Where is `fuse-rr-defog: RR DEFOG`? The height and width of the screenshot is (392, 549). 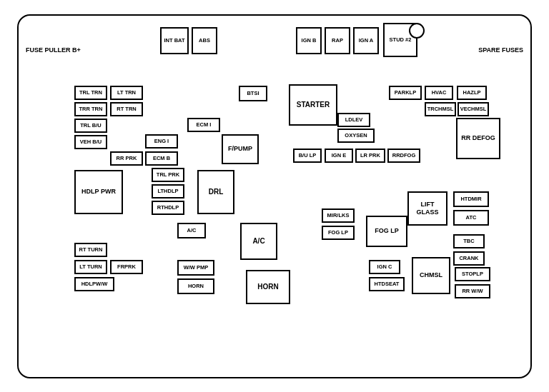 fuse-rr-defog: RR DEFOG is located at coordinates (478, 139).